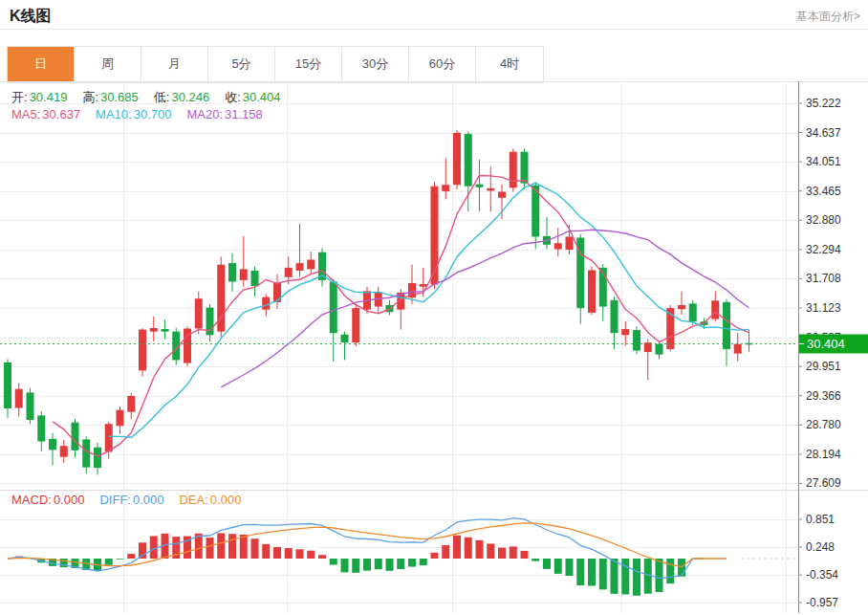 This screenshot has width=868, height=615. What do you see at coordinates (61, 115) in the screenshot?
I see `indicator-value: 30.637` at bounding box center [61, 115].